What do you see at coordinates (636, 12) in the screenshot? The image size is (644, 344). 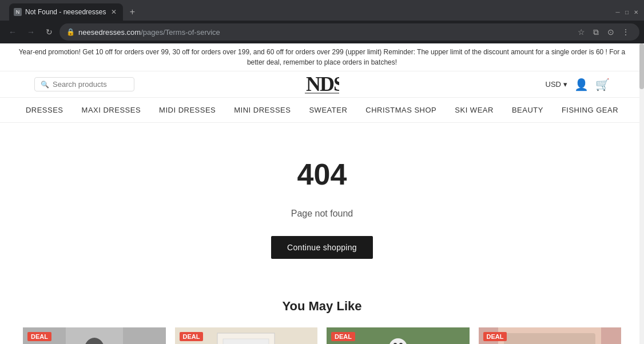 I see `close-window-button: ✕` at bounding box center [636, 12].